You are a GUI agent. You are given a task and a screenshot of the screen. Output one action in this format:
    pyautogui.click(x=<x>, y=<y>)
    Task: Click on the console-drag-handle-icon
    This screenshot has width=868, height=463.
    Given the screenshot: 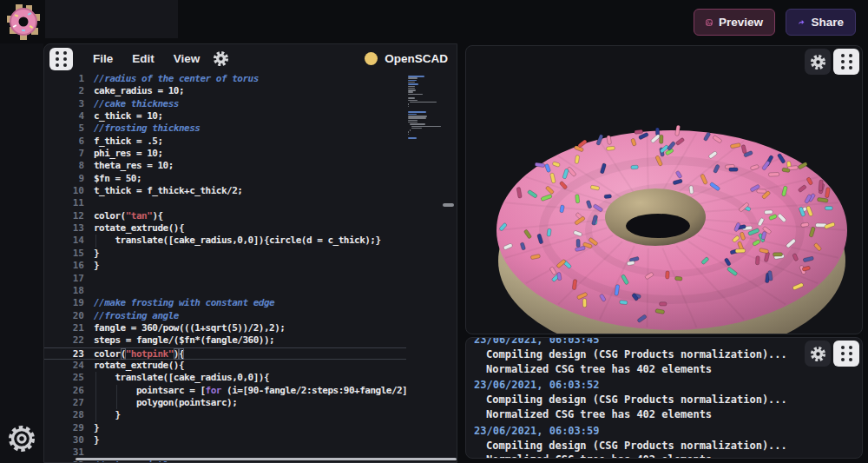 What is the action you would take?
    pyautogui.click(x=846, y=354)
    